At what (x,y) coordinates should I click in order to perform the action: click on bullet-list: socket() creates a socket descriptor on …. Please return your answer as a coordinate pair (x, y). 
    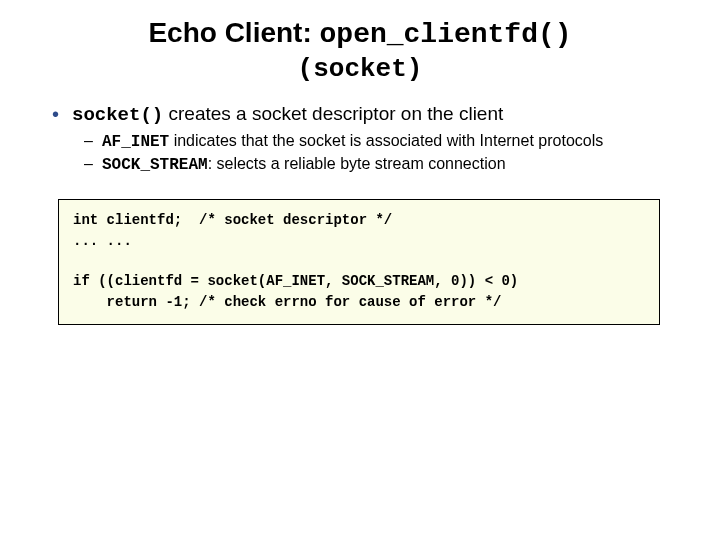
    Looking at the image, I should click on (365, 139).